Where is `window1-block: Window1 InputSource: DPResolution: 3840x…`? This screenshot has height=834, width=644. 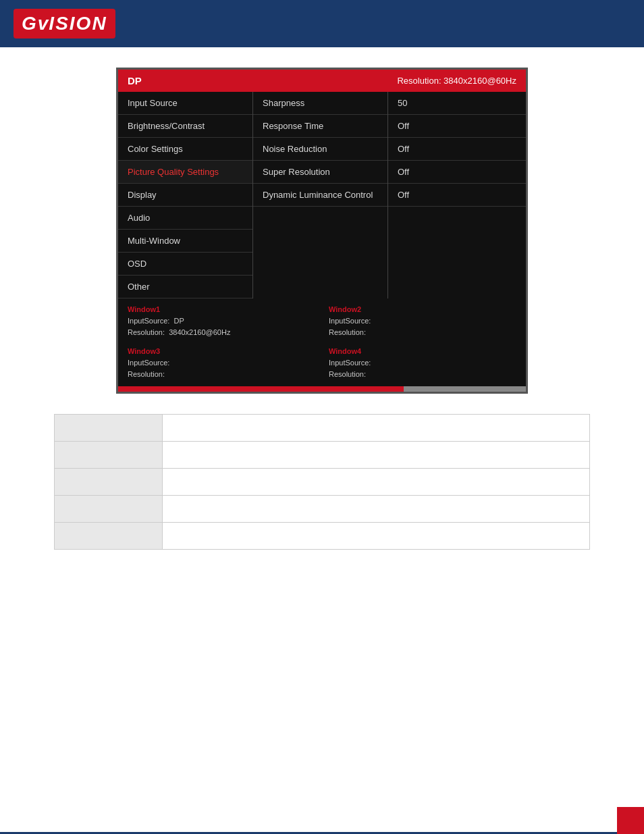 window1-block: Window1 InputSource: DPResolution: 3840x… is located at coordinates (221, 321).